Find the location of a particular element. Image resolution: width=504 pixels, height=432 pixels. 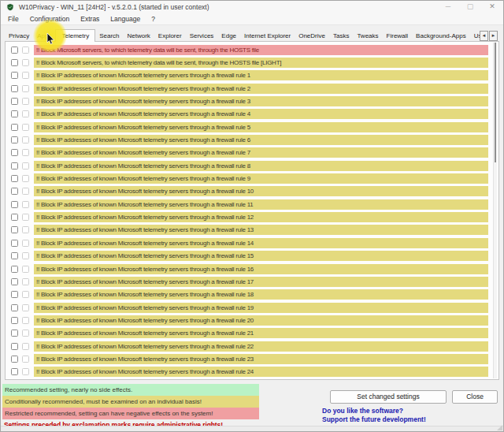

tab-privacy: Privacy is located at coordinates (19, 36).